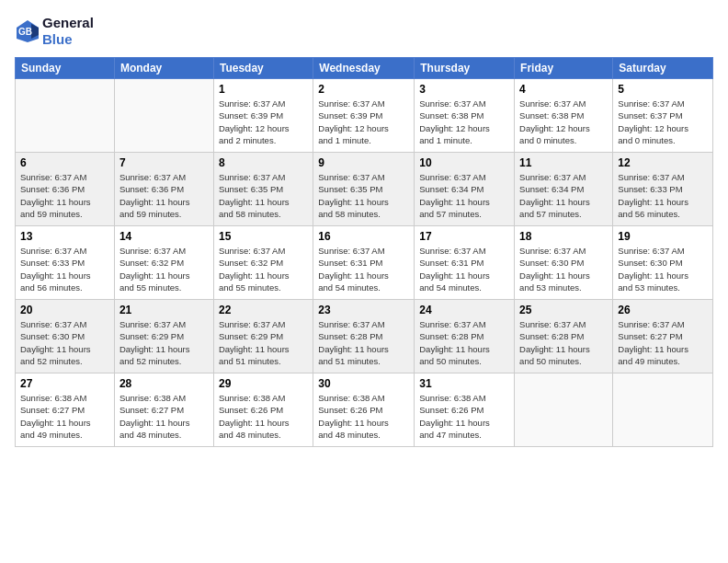 The height and width of the screenshot is (563, 728). Describe the element at coordinates (263, 190) in the screenshot. I see `calendar-cell: 8Sunrise: 6:37 AM Sunset: 6:35 PM Daylig…` at that location.